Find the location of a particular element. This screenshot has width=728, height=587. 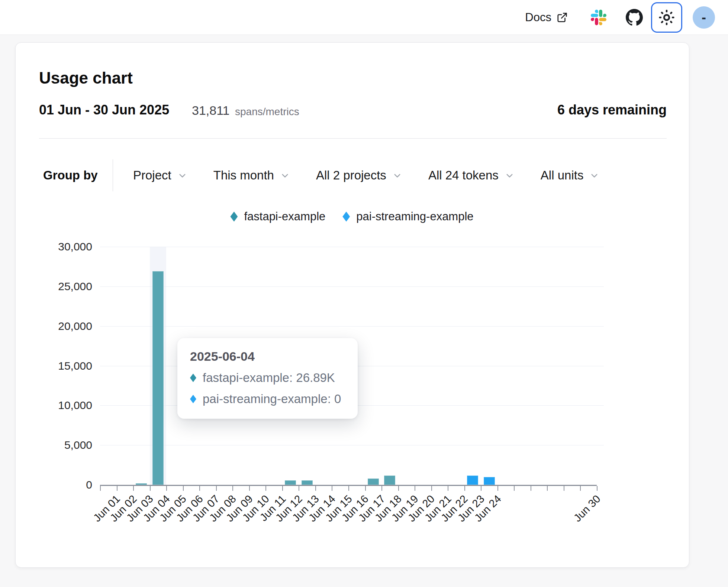

filter-dropdown-tokens: All 24 tokens is located at coordinates (471, 175).